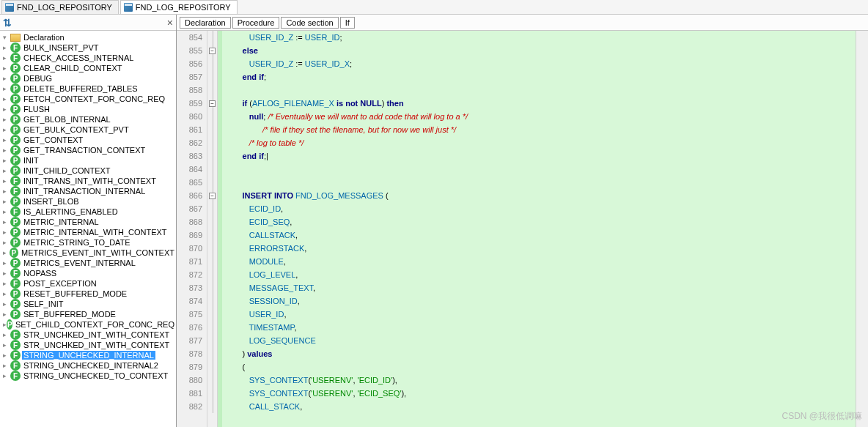 This screenshot has width=868, height=427. Describe the element at coordinates (539, 341) in the screenshot. I see `code-line: LOG_SEQUENCE` at that location.